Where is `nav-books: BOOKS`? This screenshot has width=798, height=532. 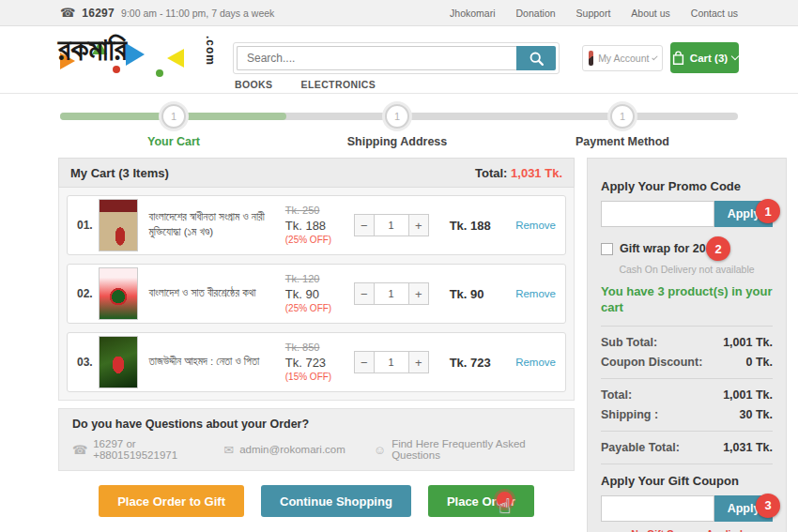
nav-books: BOOKS is located at coordinates (253, 84).